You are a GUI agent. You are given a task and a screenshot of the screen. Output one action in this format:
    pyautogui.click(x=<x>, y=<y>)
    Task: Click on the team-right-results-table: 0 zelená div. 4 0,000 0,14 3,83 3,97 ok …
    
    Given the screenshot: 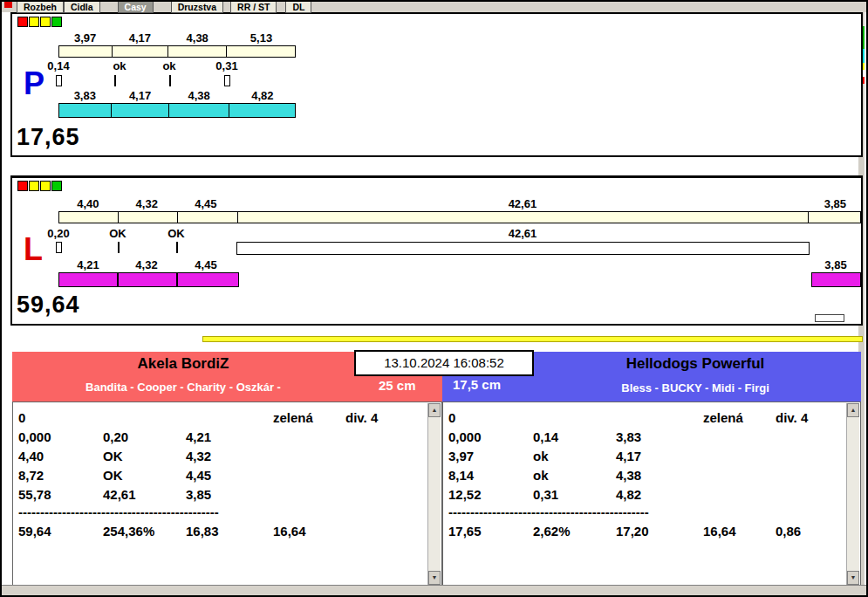 What is the action you would take?
    pyautogui.click(x=652, y=494)
    